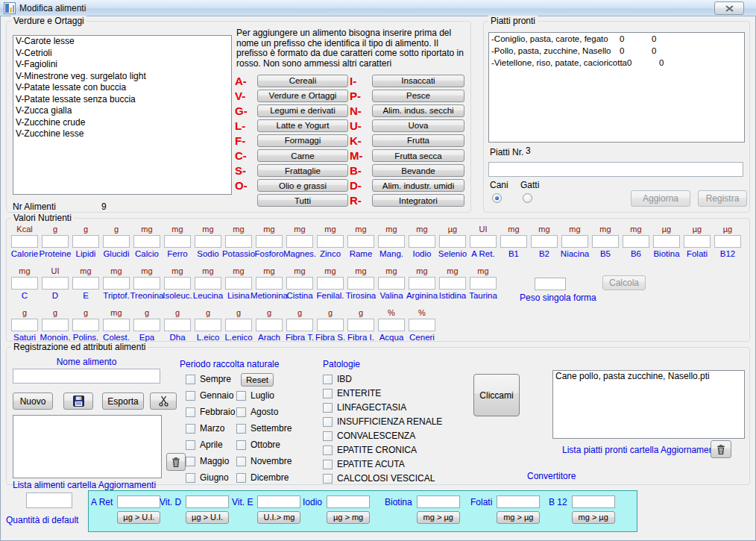 Image resolution: width=756 pixels, height=541 pixels. Describe the element at coordinates (649, 404) in the screenshot. I see `piatti-files-listbox: Cane pollo, pasta zucchine, Nasello.pti` at that location.